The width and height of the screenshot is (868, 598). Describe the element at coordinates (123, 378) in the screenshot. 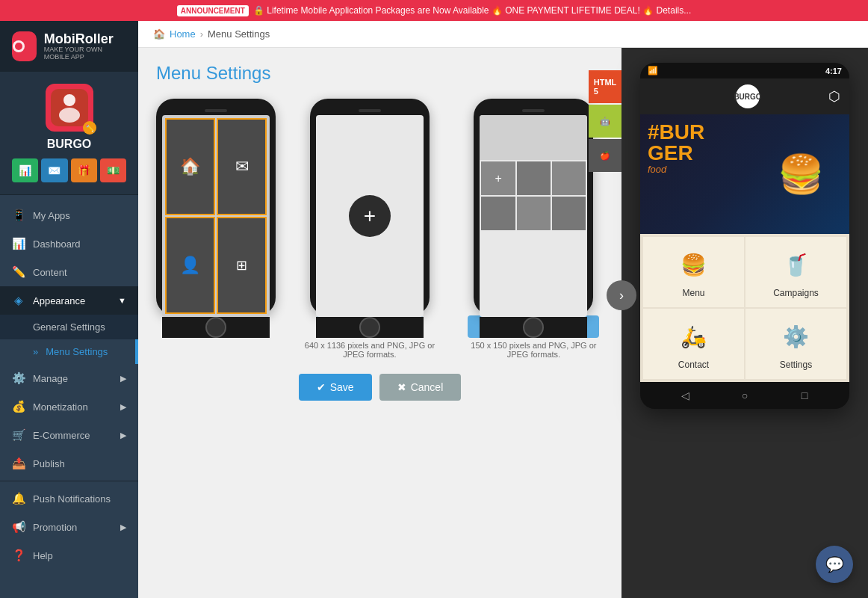

I see `manage-chevron: ▶` at that location.